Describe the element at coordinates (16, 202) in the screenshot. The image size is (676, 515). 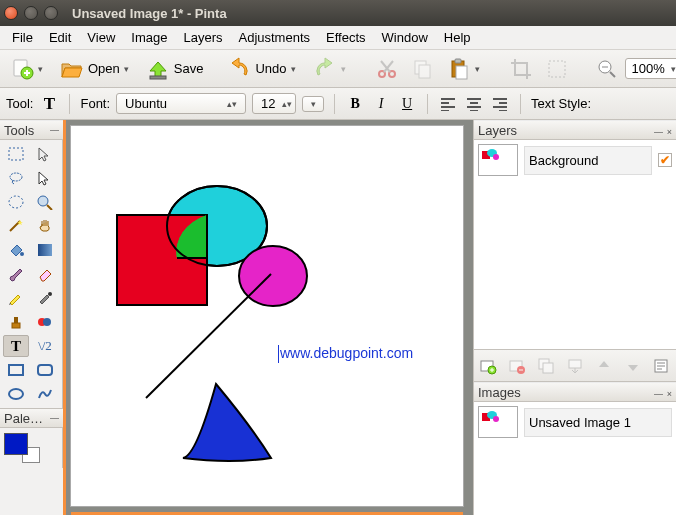
I see `tool-ellipse-select` at that location.